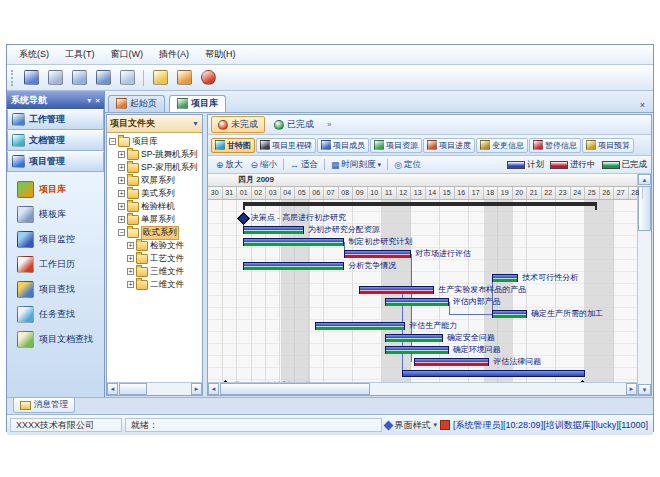 The width and height of the screenshot is (660, 477). I want to click on toolbar-grip, so click(14, 78).